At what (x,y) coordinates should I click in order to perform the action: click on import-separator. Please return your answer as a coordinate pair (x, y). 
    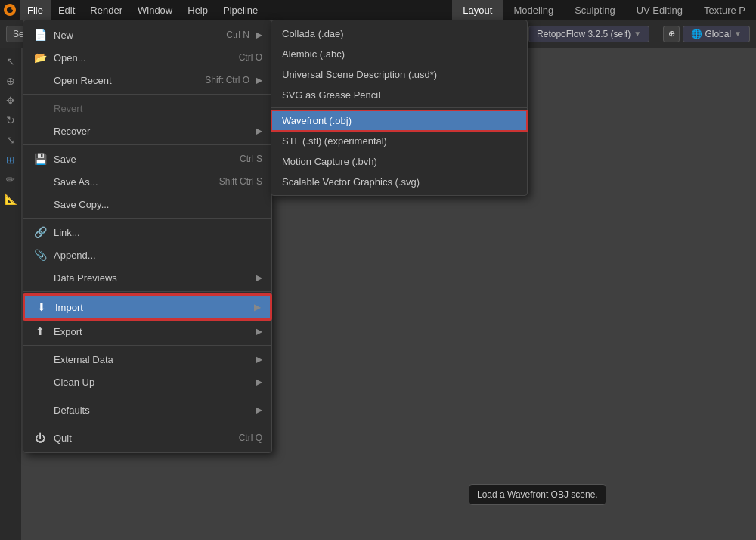
    Looking at the image, I should click on (399, 107).